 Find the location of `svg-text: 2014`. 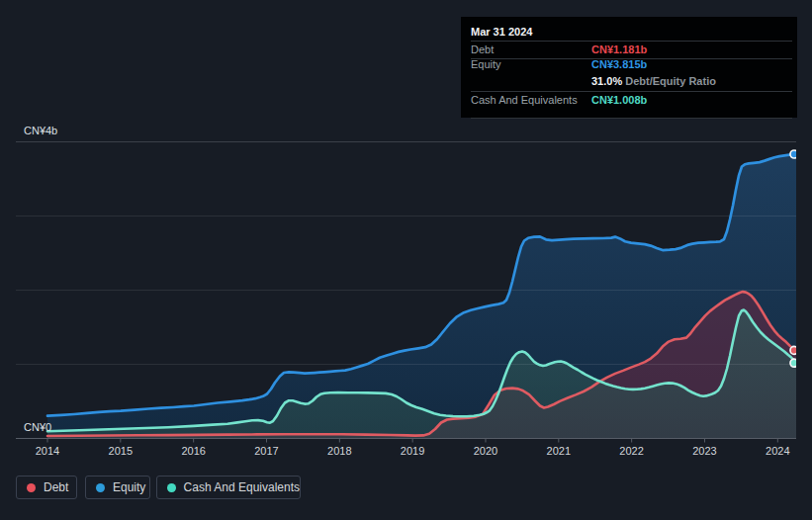

svg-text: 2014 is located at coordinates (47, 451).